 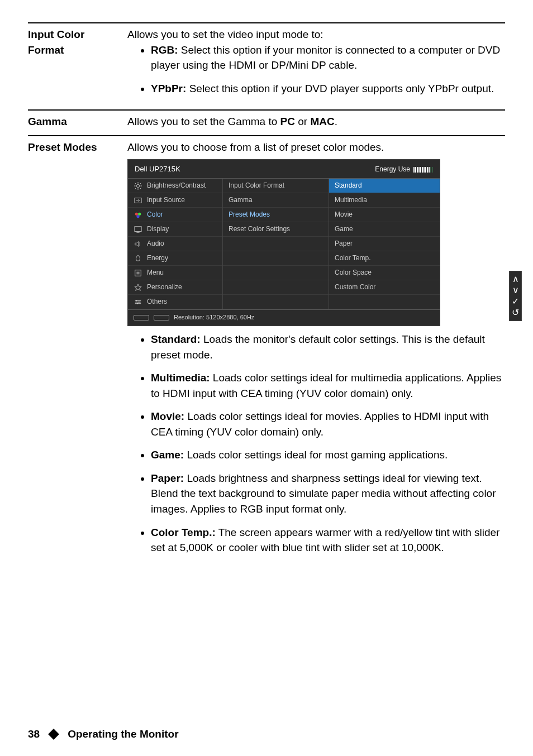 What do you see at coordinates (316, 454) in the screenshot?
I see `text-game: Loads color settings ideal for most gami…` at bounding box center [316, 454].